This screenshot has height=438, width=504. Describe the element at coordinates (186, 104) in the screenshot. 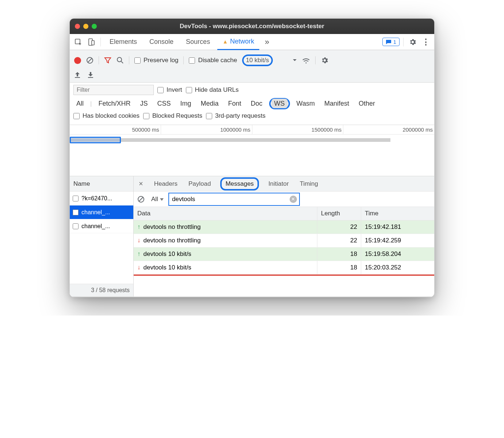

I see `type-img: Img` at that location.